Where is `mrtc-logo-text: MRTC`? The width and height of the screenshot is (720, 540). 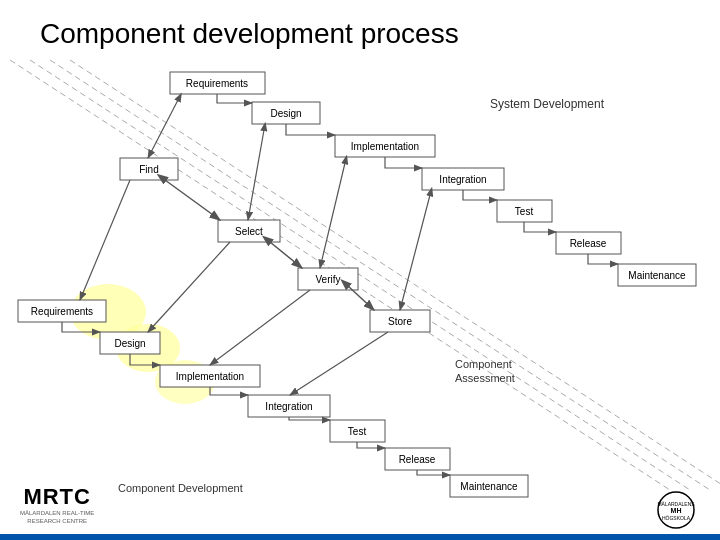
mrtc-logo-text: MRTC is located at coordinates (57, 497).